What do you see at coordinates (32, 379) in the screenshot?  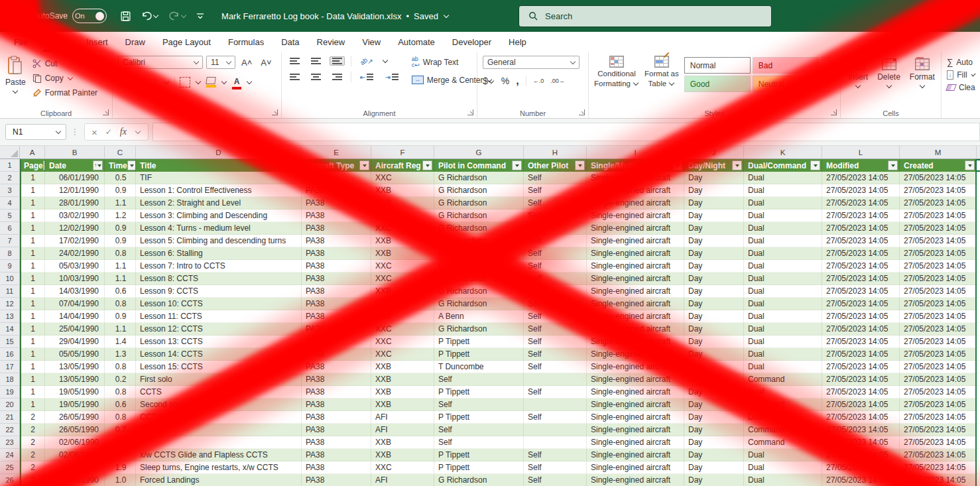 I see `cell-A18: 1` at bounding box center [32, 379].